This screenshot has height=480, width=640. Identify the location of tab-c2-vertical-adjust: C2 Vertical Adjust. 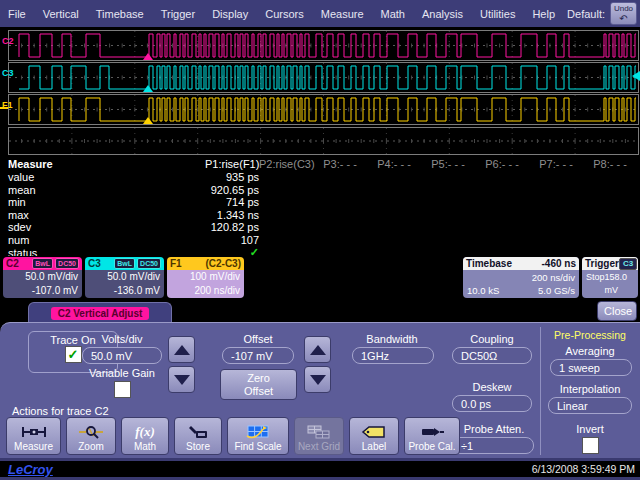
(100, 312).